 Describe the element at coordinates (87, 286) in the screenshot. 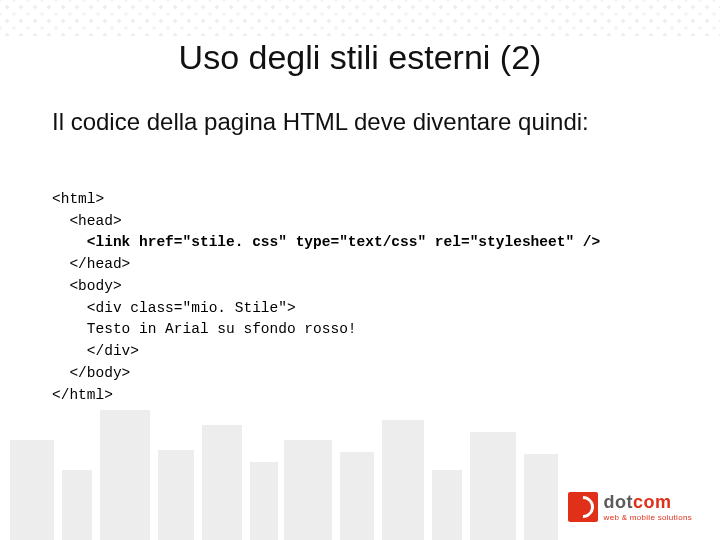

I see `code-line: <body>` at that location.